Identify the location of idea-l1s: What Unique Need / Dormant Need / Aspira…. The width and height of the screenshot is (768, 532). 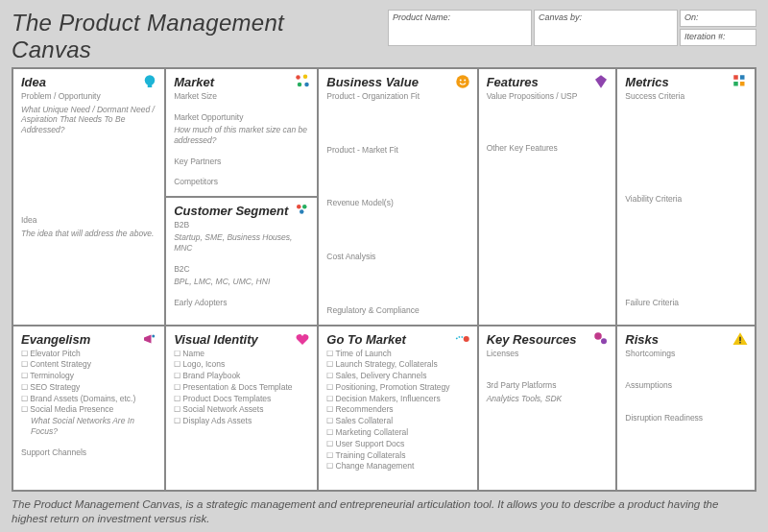
(88, 120).